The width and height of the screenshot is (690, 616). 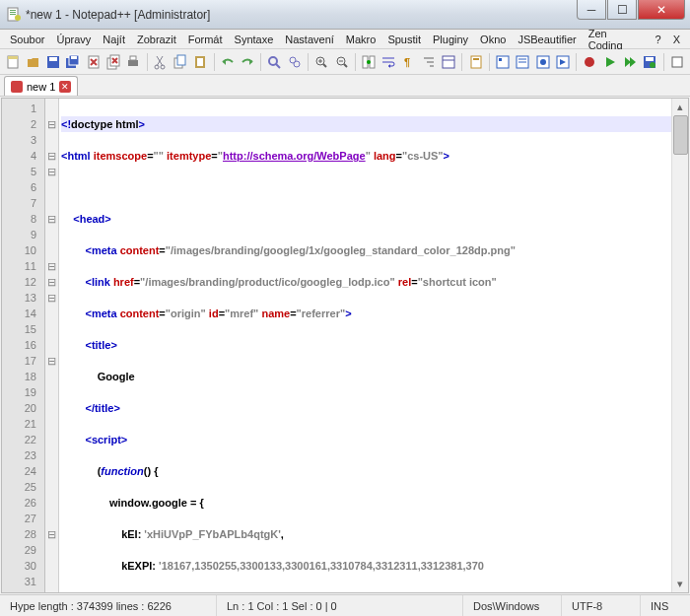 What do you see at coordinates (361, 39) in the screenshot?
I see `menu-macro: Makro` at bounding box center [361, 39].